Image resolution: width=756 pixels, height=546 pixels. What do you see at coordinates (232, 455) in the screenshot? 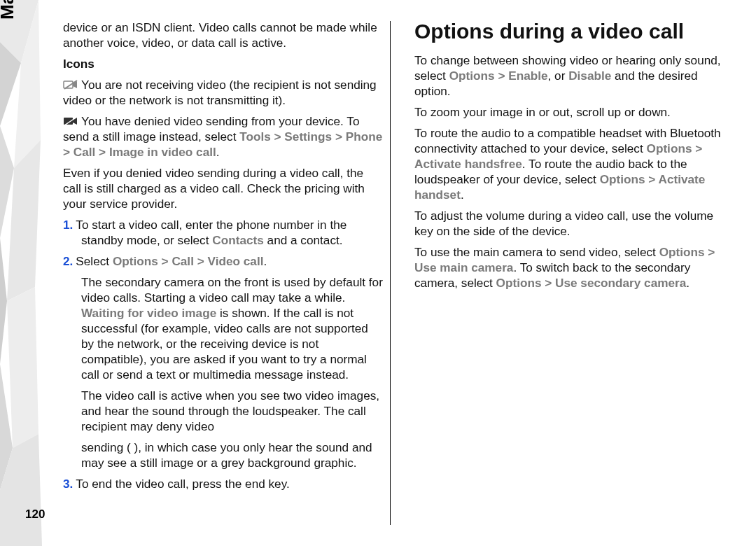
I see `step-2-sending-cont: sending ( ), in which case you only hear…` at bounding box center [232, 455].